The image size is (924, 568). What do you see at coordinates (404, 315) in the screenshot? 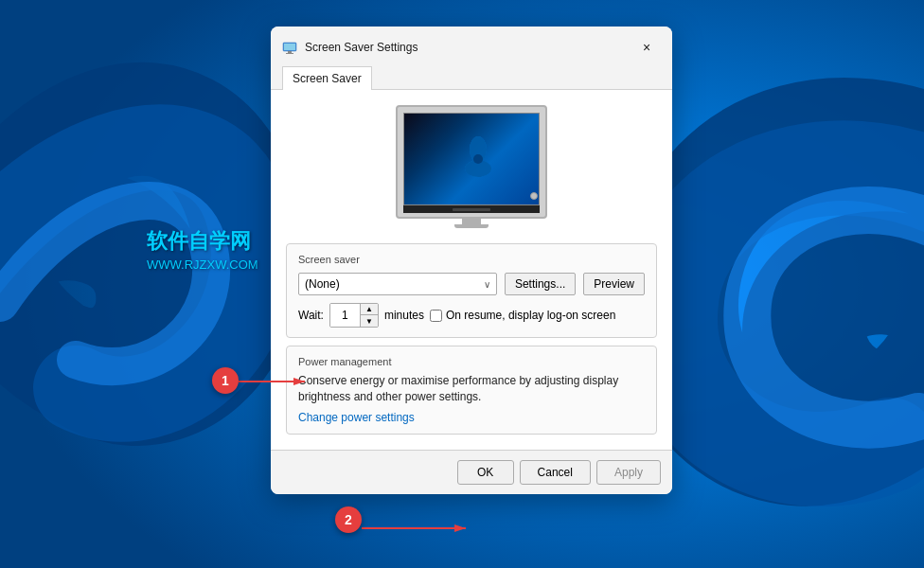
I see `minutes-label: minutes` at bounding box center [404, 315].